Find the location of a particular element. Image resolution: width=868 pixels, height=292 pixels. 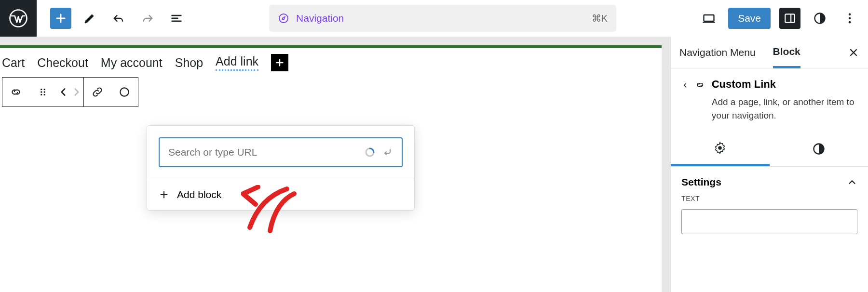

view-button is located at coordinates (709, 18).